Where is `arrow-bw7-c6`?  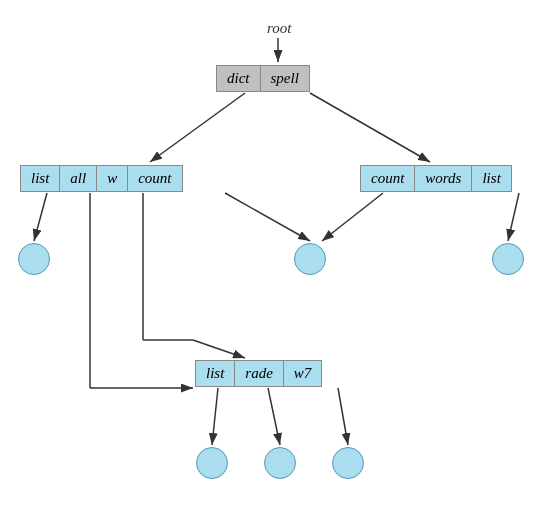
arrow-bw7-c6 is located at coordinates (343, 416).